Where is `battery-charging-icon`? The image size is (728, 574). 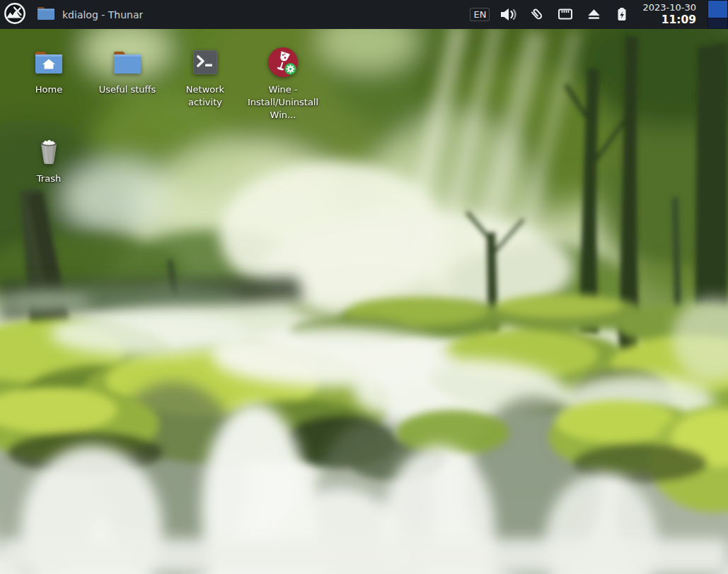 battery-charging-icon is located at coordinates (622, 14).